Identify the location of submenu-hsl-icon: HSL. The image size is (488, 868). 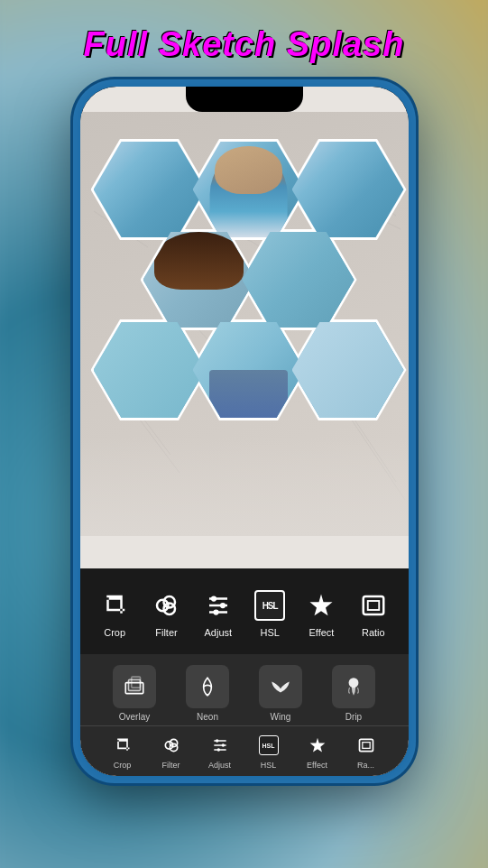
(269, 745).